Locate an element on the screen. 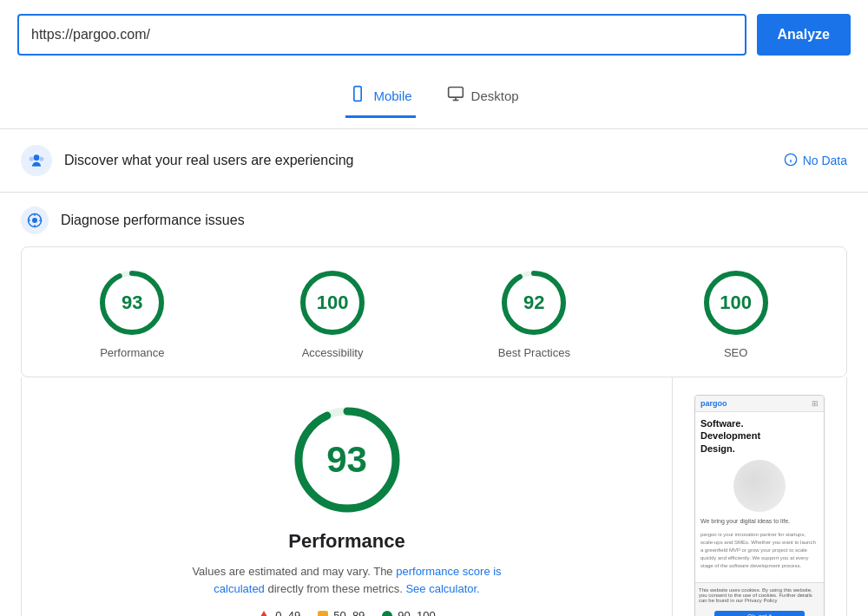 Image resolution: width=868 pixels, height=616 pixels. big-score-circle: 93 is located at coordinates (347, 460).